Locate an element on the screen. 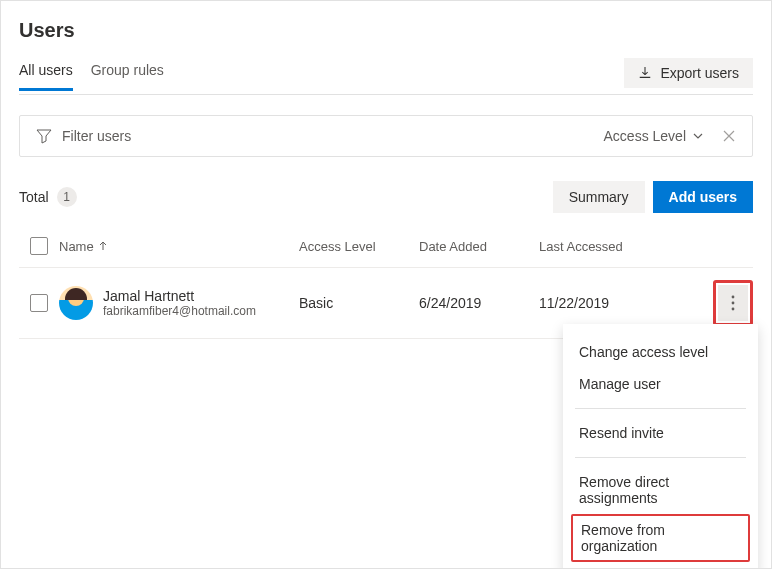 This screenshot has width=772, height=569. menu-remove-direct-assignments: Remove direct assignments is located at coordinates (660, 490).